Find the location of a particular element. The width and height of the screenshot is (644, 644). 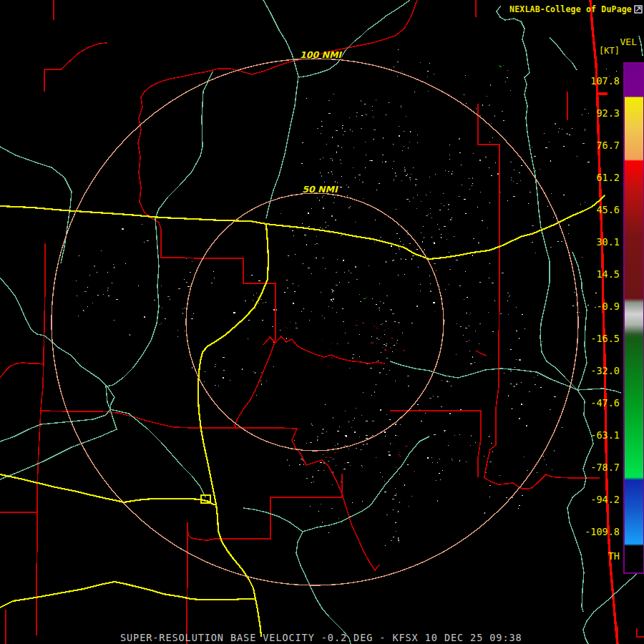

colorbar-units: [KT] is located at coordinates (610, 51).